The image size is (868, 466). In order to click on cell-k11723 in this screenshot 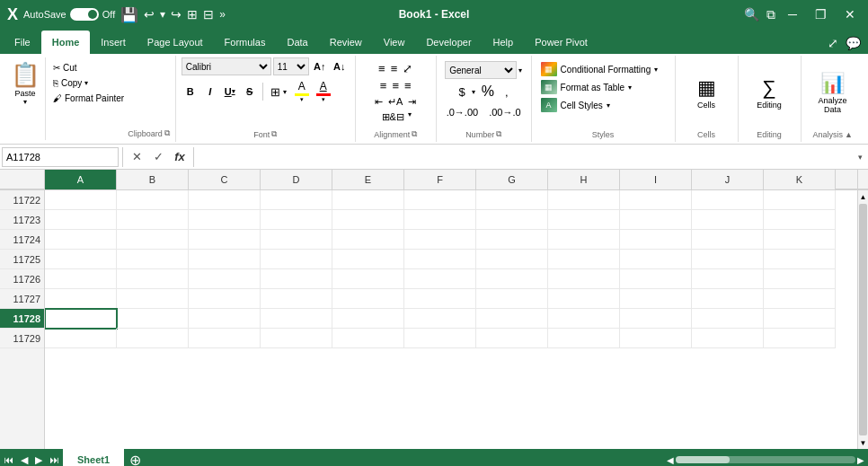, I will do `click(800, 220)`.